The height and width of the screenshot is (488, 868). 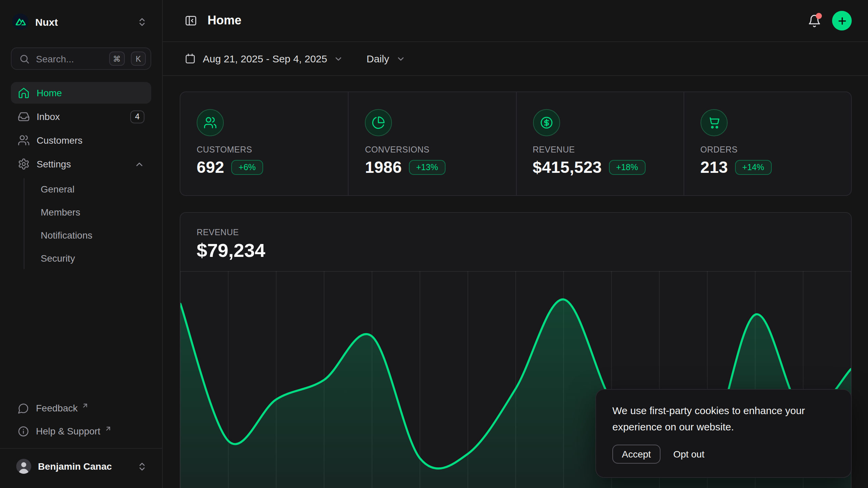 What do you see at coordinates (427, 167) in the screenshot?
I see `stat-delta-badge: +13%` at bounding box center [427, 167].